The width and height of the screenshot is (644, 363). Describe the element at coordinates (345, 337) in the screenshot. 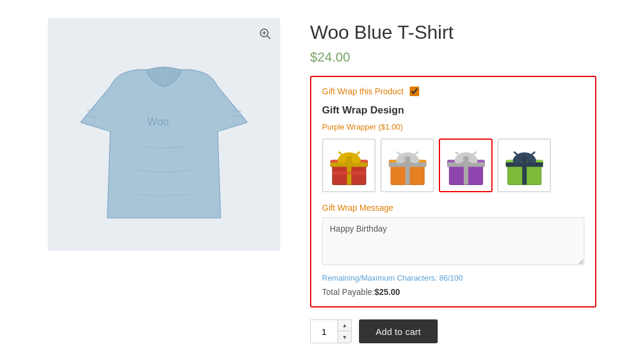

I see `qty-down-button: ▼` at that location.